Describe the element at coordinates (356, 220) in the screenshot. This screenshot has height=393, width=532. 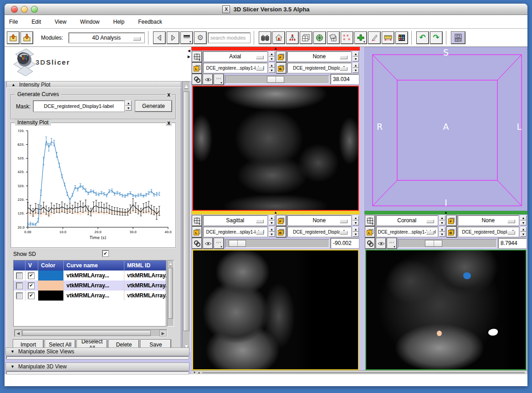
I see `sagittal-foreground-spinner: ▲▼` at that location.